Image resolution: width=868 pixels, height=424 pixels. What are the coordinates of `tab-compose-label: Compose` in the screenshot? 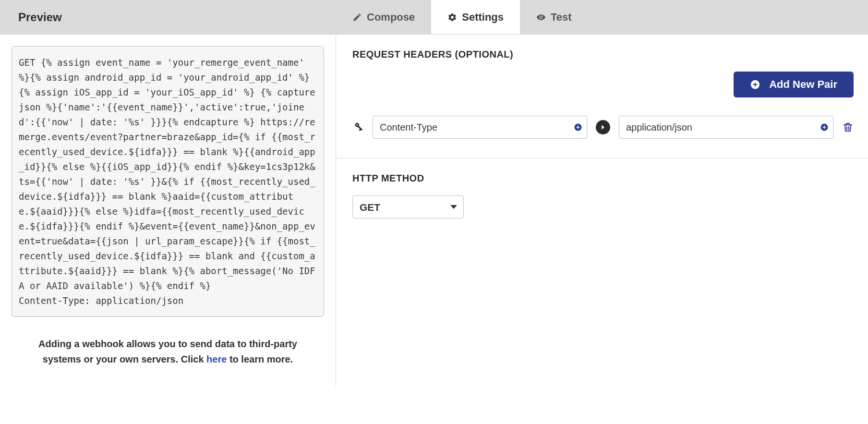 It's located at (391, 17).